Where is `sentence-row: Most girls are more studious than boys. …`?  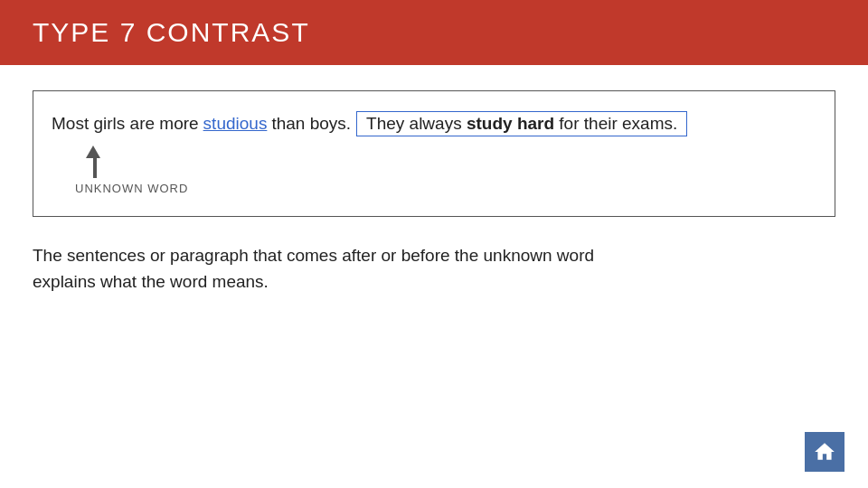 sentence-row: Most girls are more studious than boys. … is located at coordinates (434, 124).